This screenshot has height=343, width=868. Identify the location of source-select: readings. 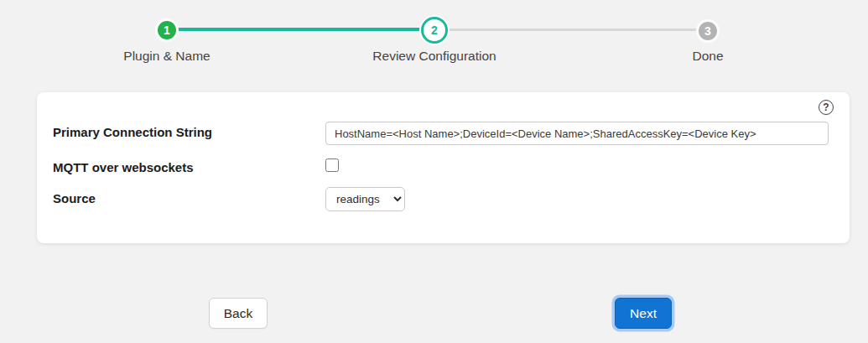
(366, 200).